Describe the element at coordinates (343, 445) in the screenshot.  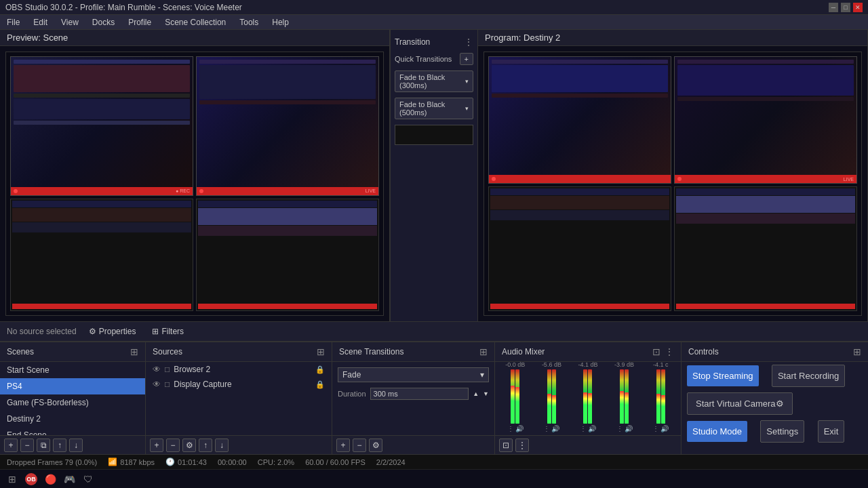
I see `add-transition-button: +` at that location.